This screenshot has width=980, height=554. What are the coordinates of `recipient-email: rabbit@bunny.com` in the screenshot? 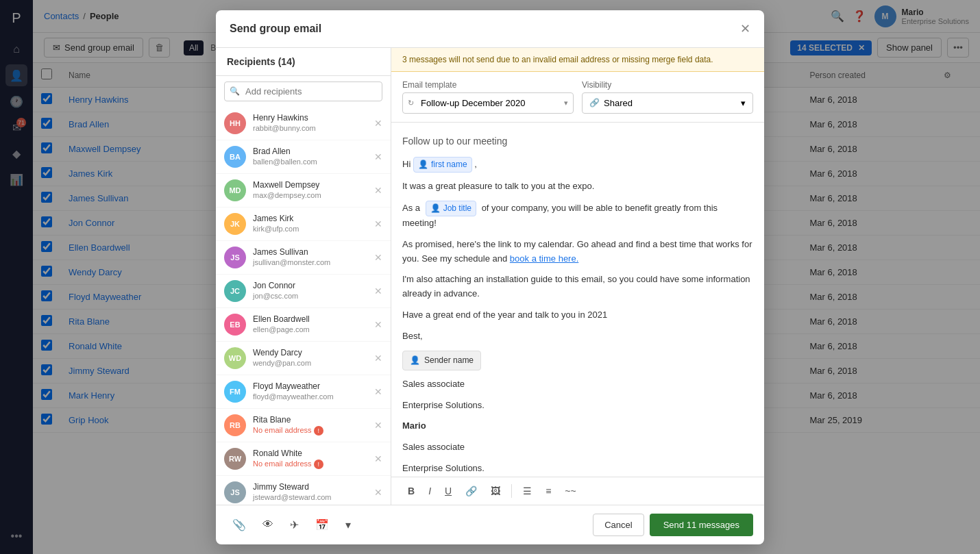 It's located at (284, 128).